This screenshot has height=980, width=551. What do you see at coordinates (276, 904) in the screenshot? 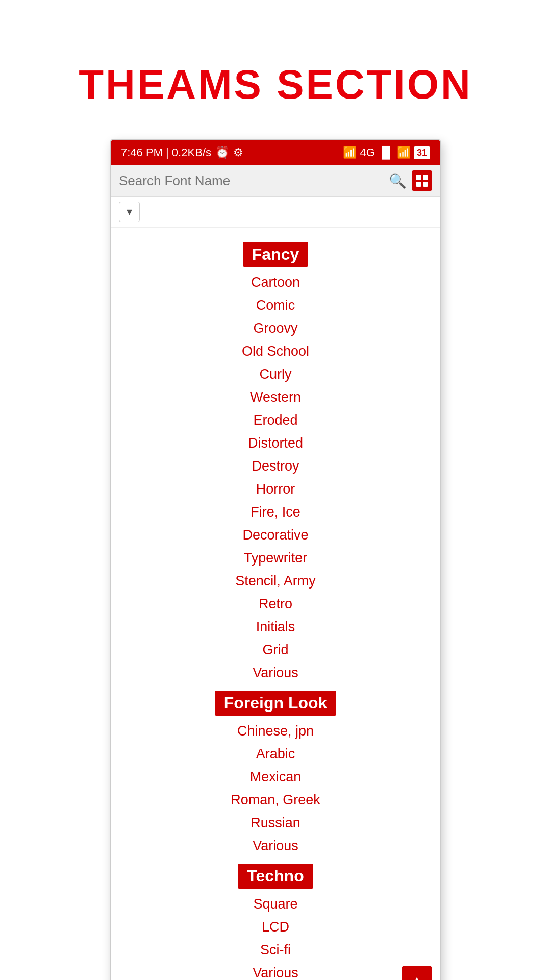
I see `list-item: Square` at bounding box center [276, 904].